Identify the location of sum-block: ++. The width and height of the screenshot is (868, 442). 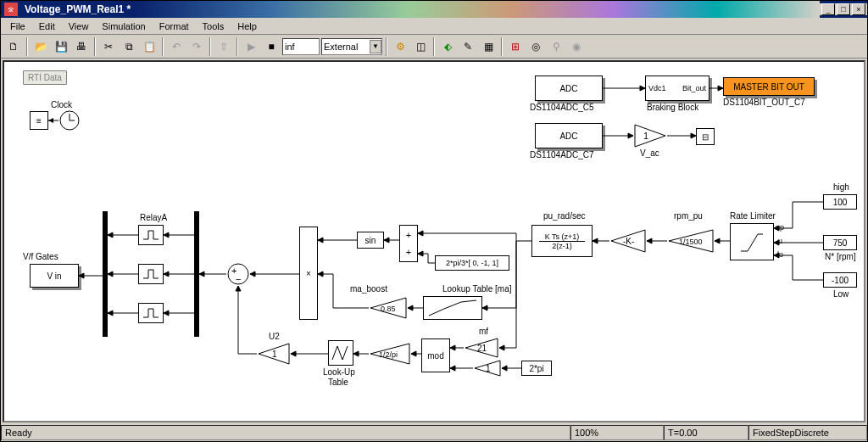
(409, 243).